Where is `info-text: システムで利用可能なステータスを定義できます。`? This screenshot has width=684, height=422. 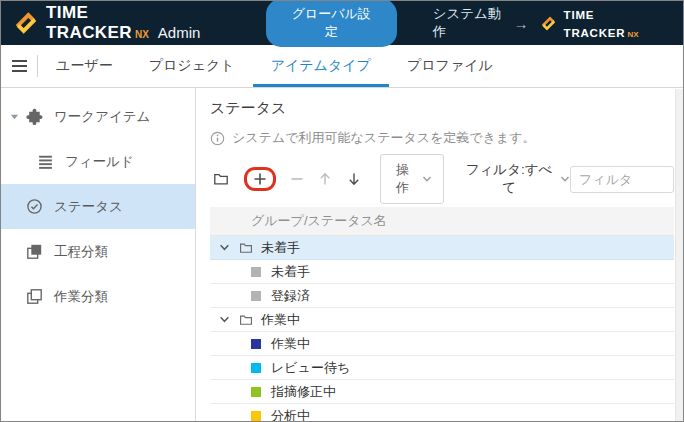 info-text: システムで利用可能なステータスを定義できます。 is located at coordinates (384, 138).